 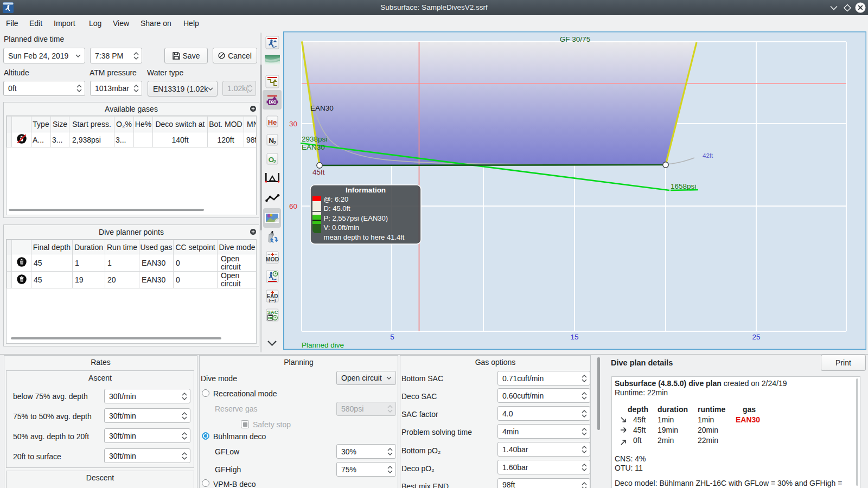 I want to click on svg-text: 15, so click(x=574, y=337).